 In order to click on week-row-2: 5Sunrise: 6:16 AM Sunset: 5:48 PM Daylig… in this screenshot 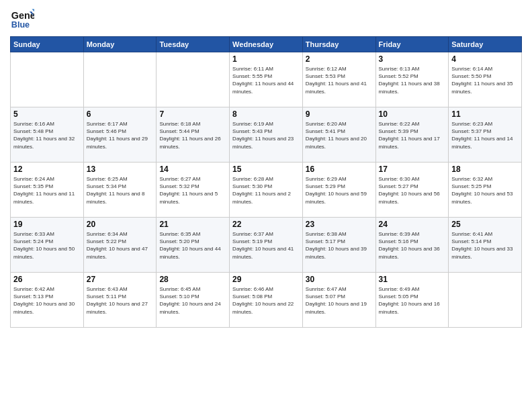, I will do `click(266, 135)`.